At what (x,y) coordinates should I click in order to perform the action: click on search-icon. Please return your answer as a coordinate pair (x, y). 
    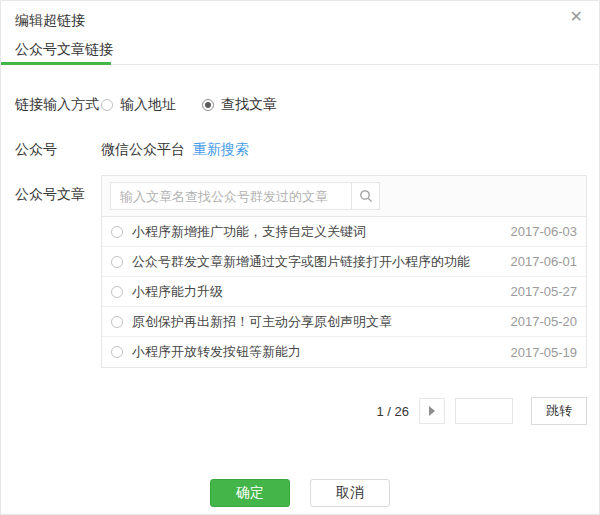
    Looking at the image, I should click on (366, 196).